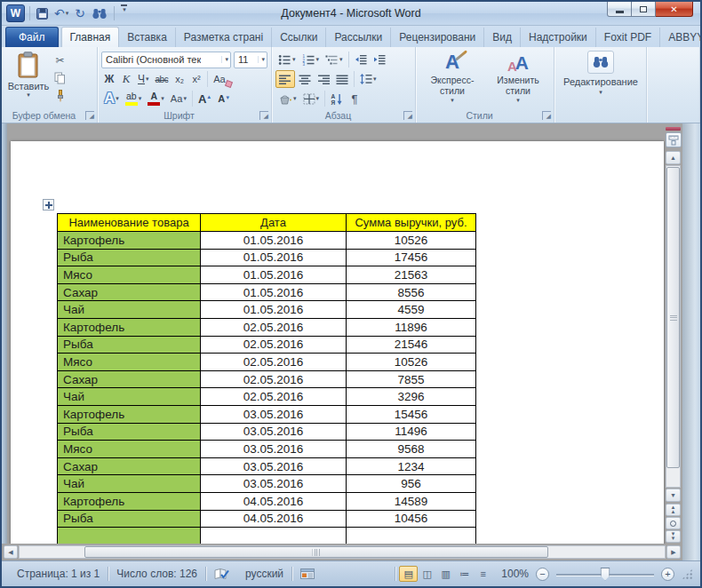  What do you see at coordinates (411, 345) in the screenshot?
I see `table-cell: 21546` at bounding box center [411, 345].